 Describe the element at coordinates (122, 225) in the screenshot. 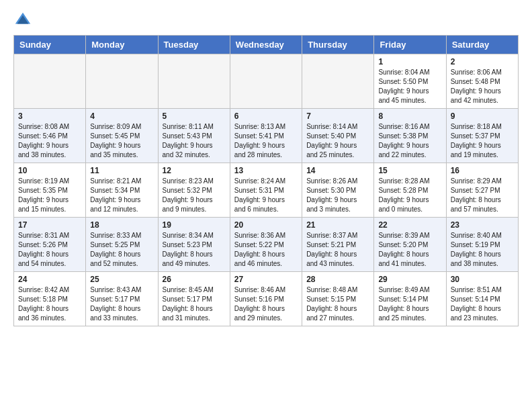

I see `day-number: 18` at that location.